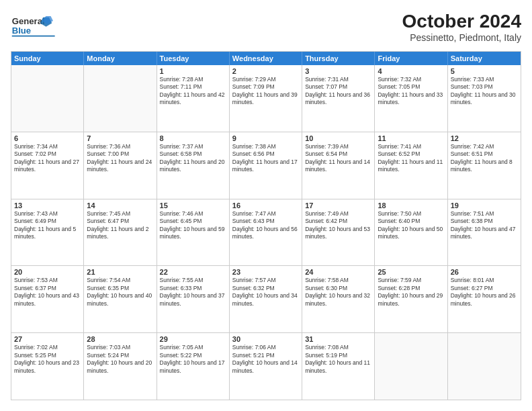 The height and width of the screenshot is (411, 532). What do you see at coordinates (120, 367) in the screenshot?
I see `calendar-cell: 28Sunrise: 7:03 AMSunset: 5:24 PMDayligh…` at bounding box center [120, 367].